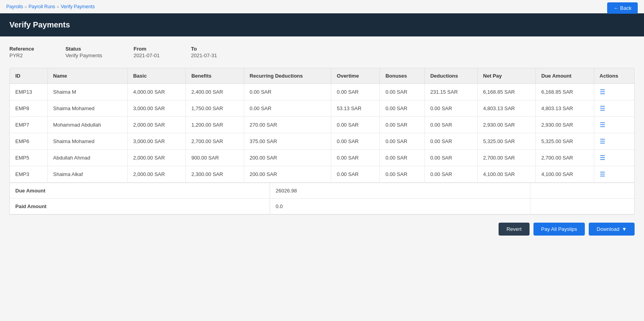 The width and height of the screenshot is (644, 321). What do you see at coordinates (514, 229) in the screenshot?
I see `revert-button: Revert` at bounding box center [514, 229].